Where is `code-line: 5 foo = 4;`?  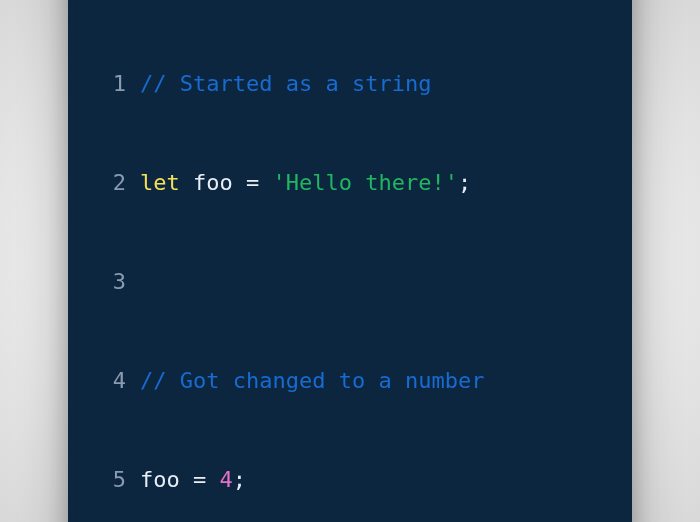
code-line: 5 foo = 4; is located at coordinates (350, 480).